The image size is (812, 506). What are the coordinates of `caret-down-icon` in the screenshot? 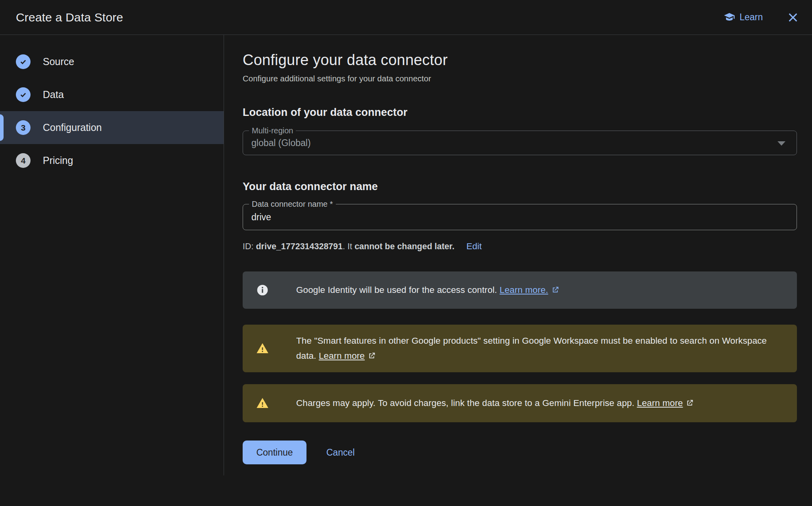 It's located at (781, 144).